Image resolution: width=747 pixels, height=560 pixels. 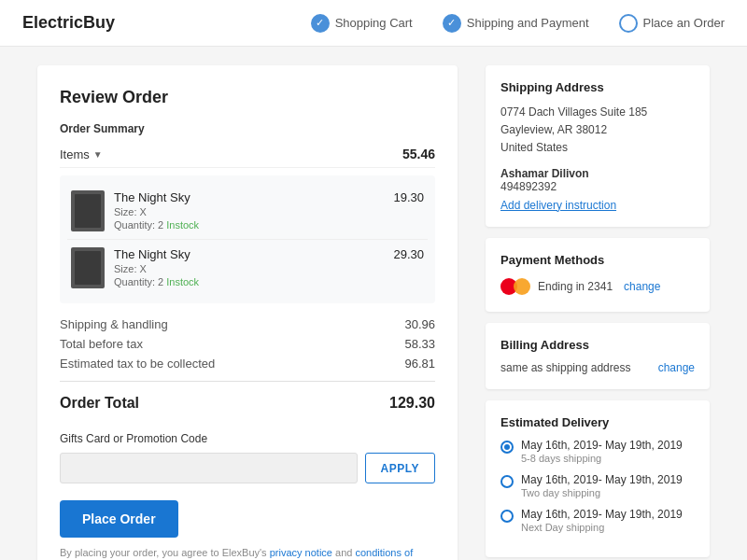 What do you see at coordinates (301, 553) in the screenshot?
I see `privacy-link: privacy notice` at bounding box center [301, 553].